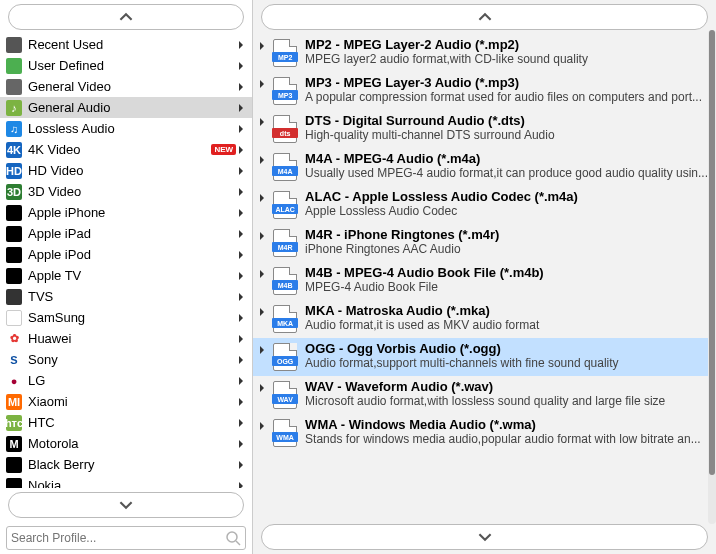  Describe the element at coordinates (132, 128) in the screenshot. I see `category-label: Lossless Audio` at that location.